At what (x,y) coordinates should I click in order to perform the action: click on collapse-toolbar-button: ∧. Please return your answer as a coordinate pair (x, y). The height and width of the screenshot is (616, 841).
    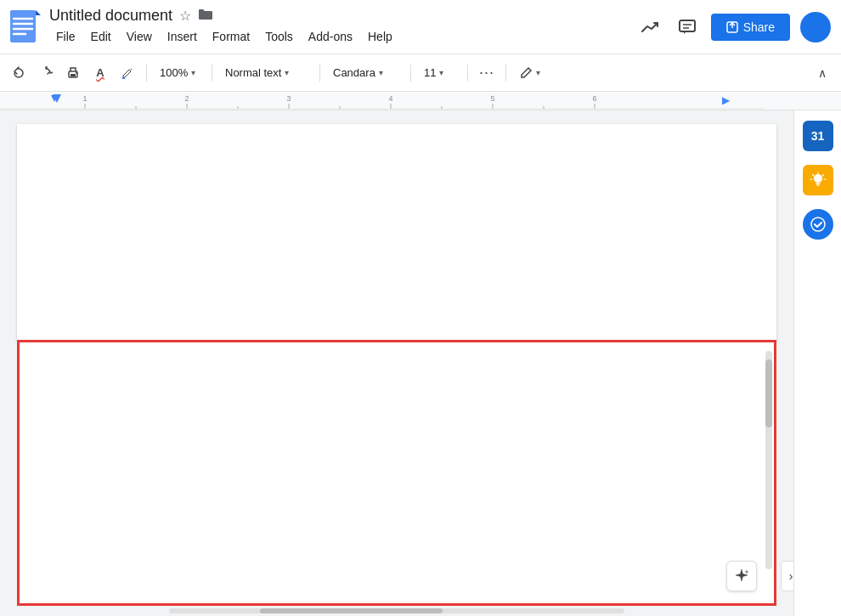
    Looking at the image, I should click on (822, 73).